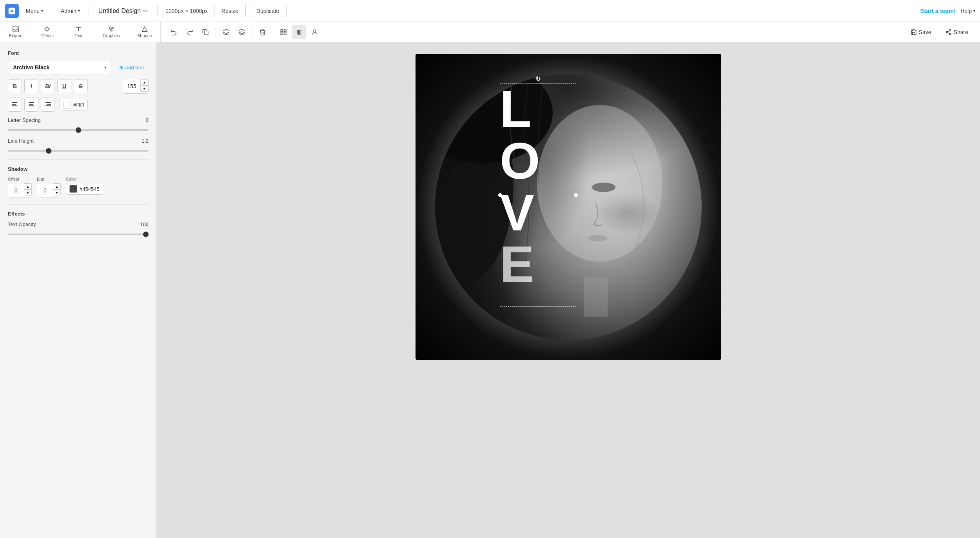  What do you see at coordinates (174, 32) in the screenshot?
I see `undo-button` at bounding box center [174, 32].